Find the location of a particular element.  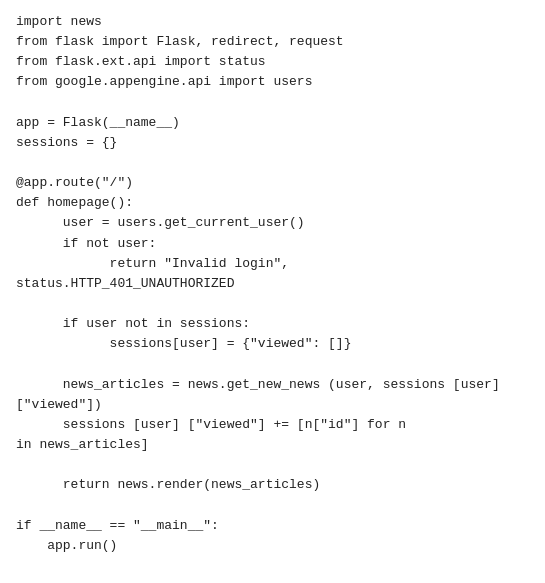

code-line: sessions = {} is located at coordinates (272, 143).